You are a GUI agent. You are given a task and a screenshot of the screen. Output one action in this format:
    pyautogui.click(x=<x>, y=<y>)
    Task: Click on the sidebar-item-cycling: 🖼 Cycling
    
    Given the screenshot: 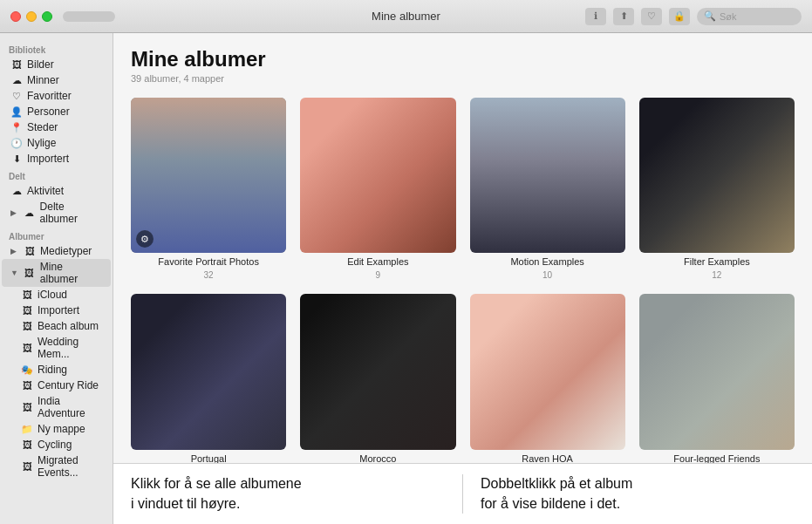 What is the action you would take?
    pyautogui.click(x=56, y=445)
    